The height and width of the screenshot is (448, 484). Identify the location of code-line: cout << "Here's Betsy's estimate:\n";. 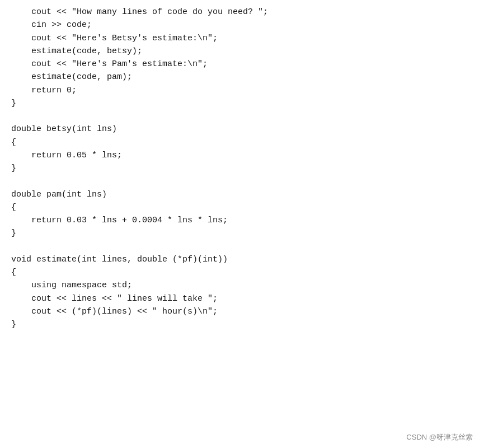
(242, 38).